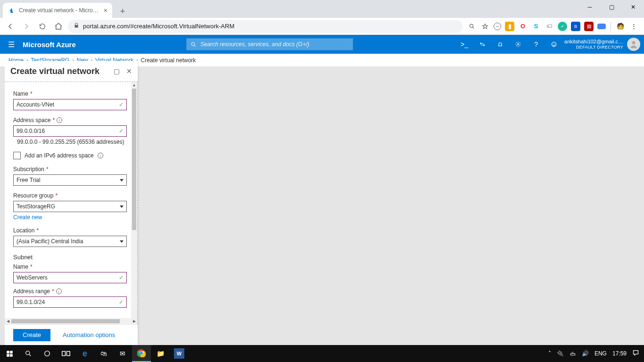 This screenshot has height=362, width=644. Describe the element at coordinates (70, 216) in the screenshot. I see `create-new-link: Create new` at that location.